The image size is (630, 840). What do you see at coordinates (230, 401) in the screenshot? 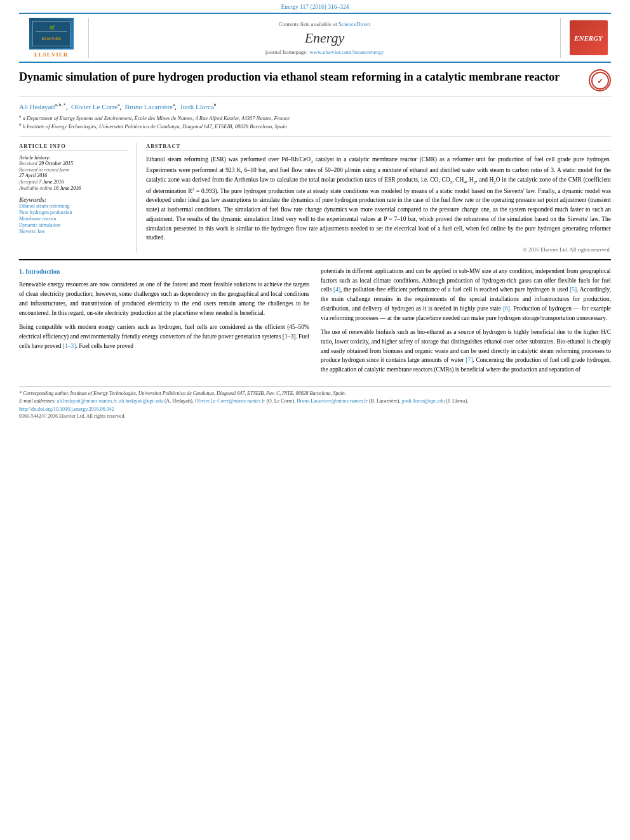
I see `email-link-3: Olivier.Le-Corre@mines-nantes.fr` at bounding box center [230, 401].